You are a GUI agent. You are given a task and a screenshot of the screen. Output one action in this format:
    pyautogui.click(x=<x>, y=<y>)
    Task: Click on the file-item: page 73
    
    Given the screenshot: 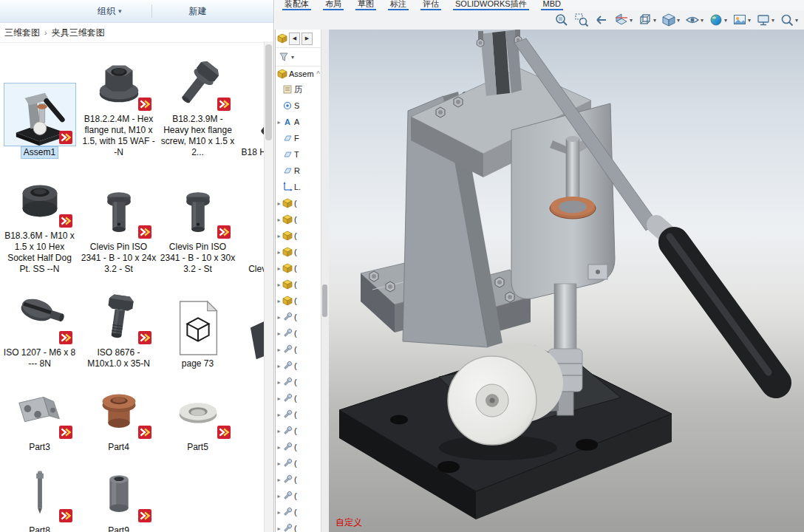 What is the action you would take?
    pyautogui.click(x=198, y=327)
    